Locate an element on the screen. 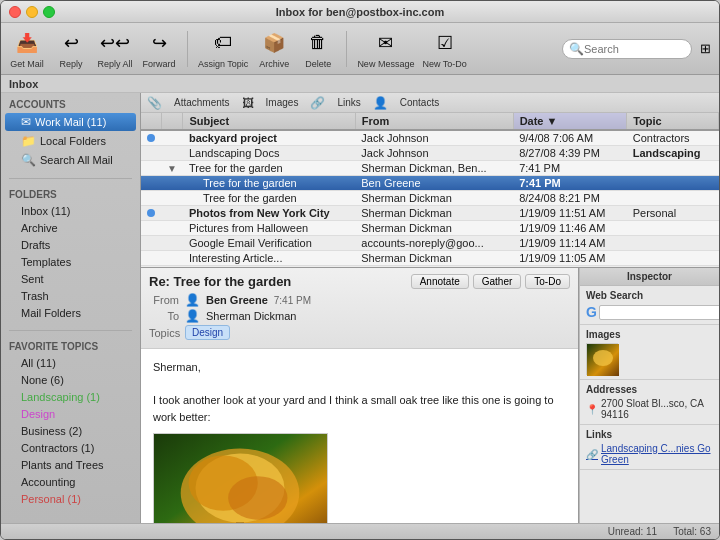 The image size is (720, 540). images-button: Images is located at coordinates (282, 102).